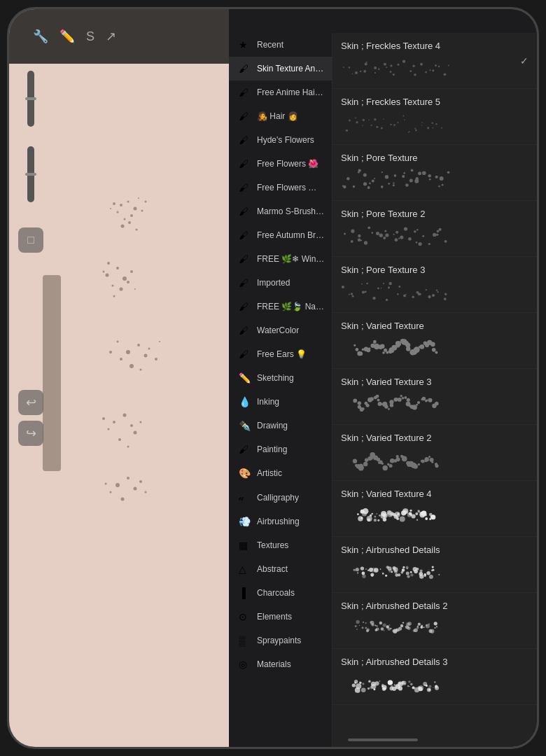 Image resolution: width=546 pixels, height=756 pixels. I want to click on sidebar-item-20: 💨 Airbrushing, so click(280, 522).